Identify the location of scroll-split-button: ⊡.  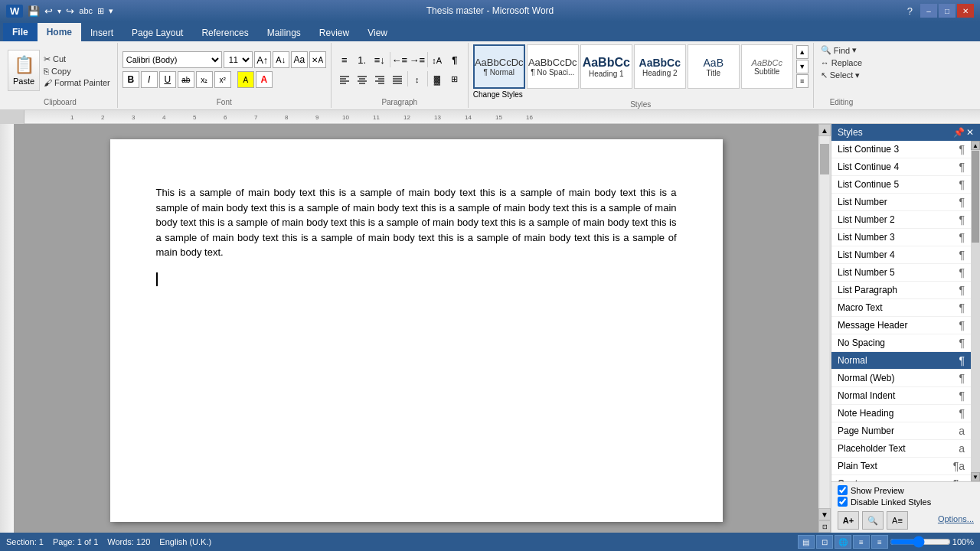
(825, 527).